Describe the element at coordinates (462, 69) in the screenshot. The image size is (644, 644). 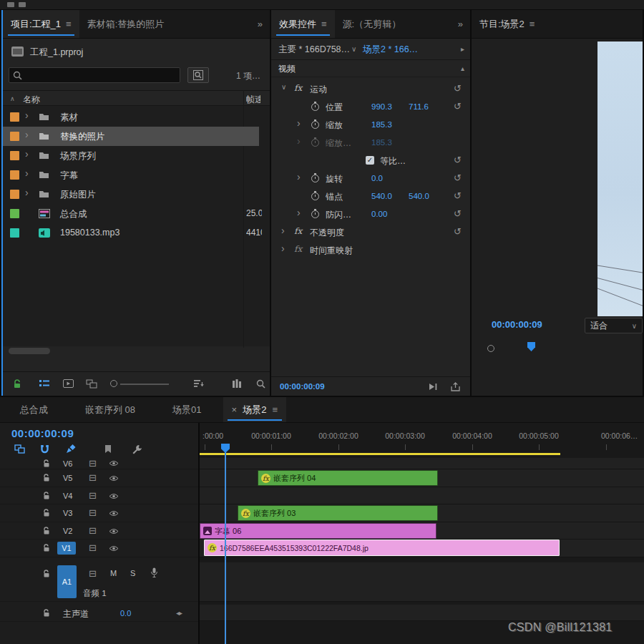
I see `scroll-up-icon` at that location.